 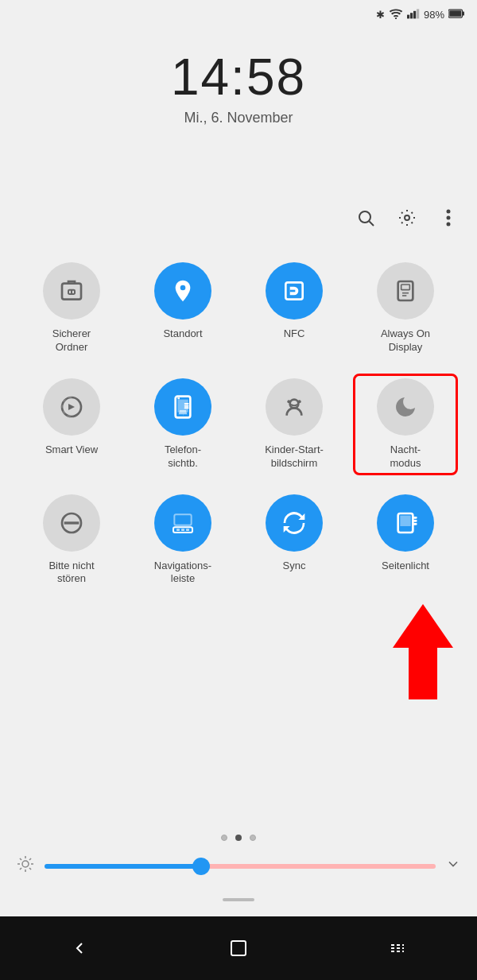 What do you see at coordinates (238, 948) in the screenshot?
I see `home-button` at bounding box center [238, 948].